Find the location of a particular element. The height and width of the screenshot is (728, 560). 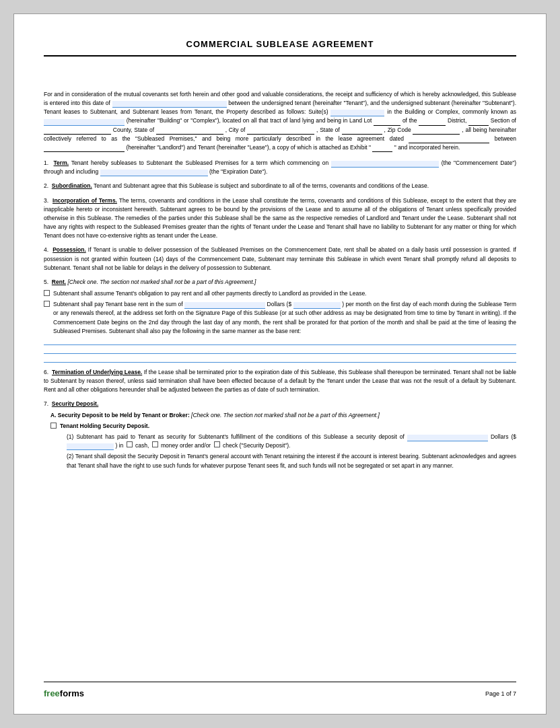

cash-checkbox is located at coordinates (129, 444).